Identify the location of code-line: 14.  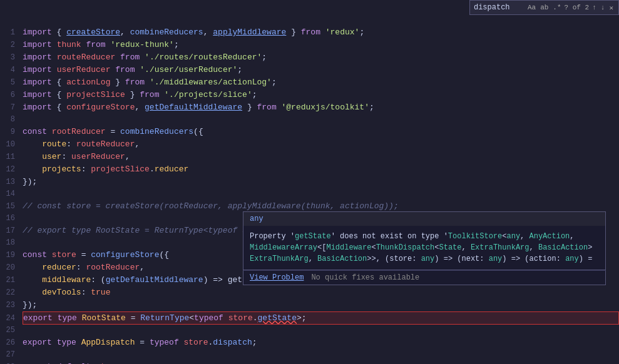
(309, 194).